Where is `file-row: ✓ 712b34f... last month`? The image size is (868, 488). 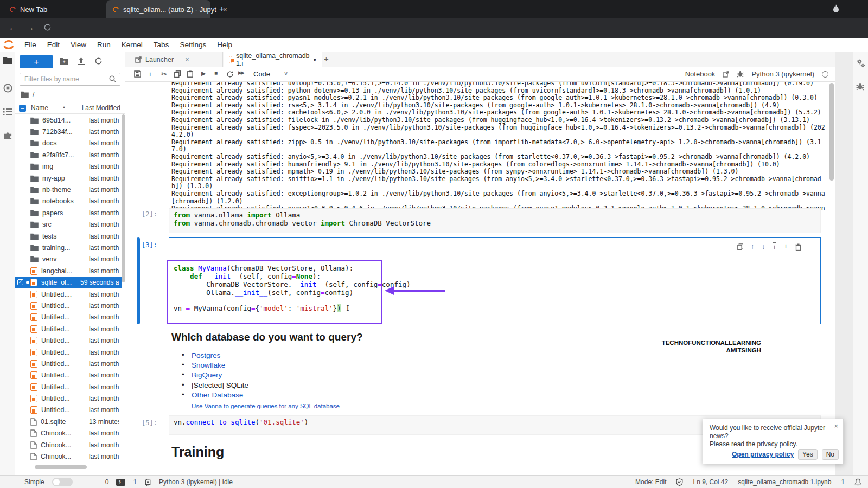 file-row: ✓ 712b34f... last month is located at coordinates (68, 131).